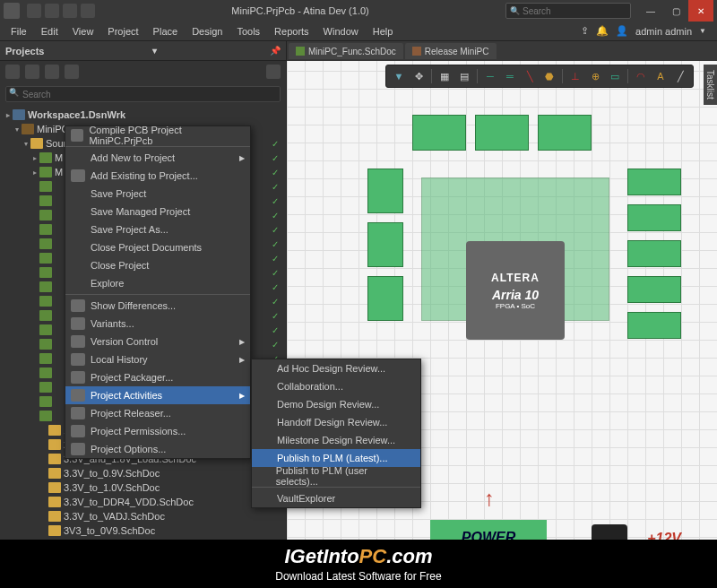  Describe the element at coordinates (34, 11) in the screenshot. I see `qat-save-icon` at that location.